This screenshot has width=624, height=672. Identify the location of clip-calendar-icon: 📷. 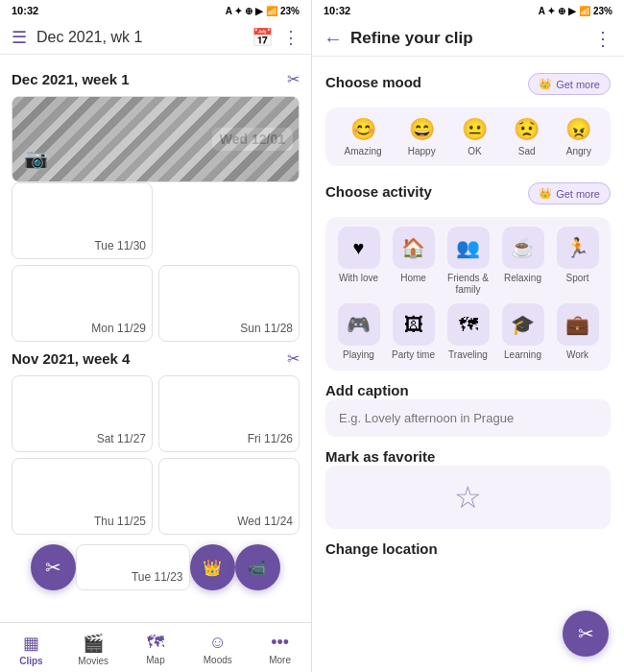
(36, 158).